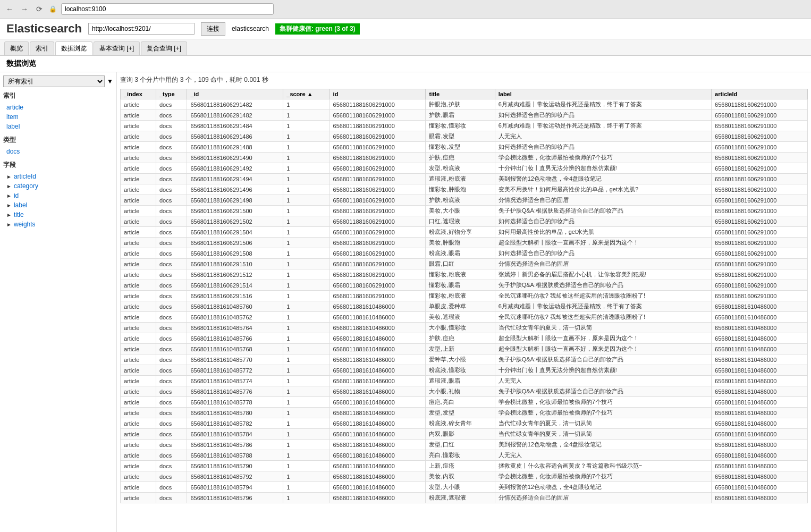 The width and height of the screenshot is (811, 532). I want to click on table-row: articledocs65680118816062914961656801188…, so click(464, 190).